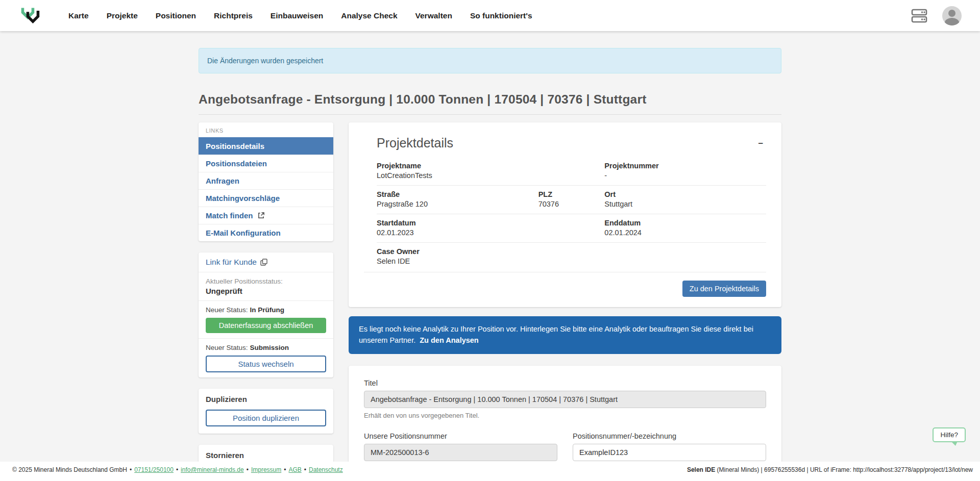  Describe the element at coordinates (266, 348) in the screenshot. I see `new-status-line-2: Neuer Status:Submission` at that location.